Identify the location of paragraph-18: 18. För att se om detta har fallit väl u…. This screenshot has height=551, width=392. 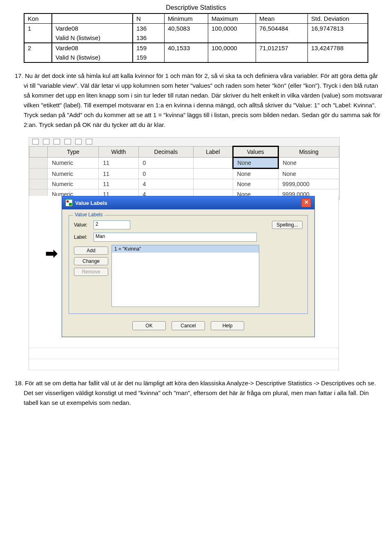
(204, 393).